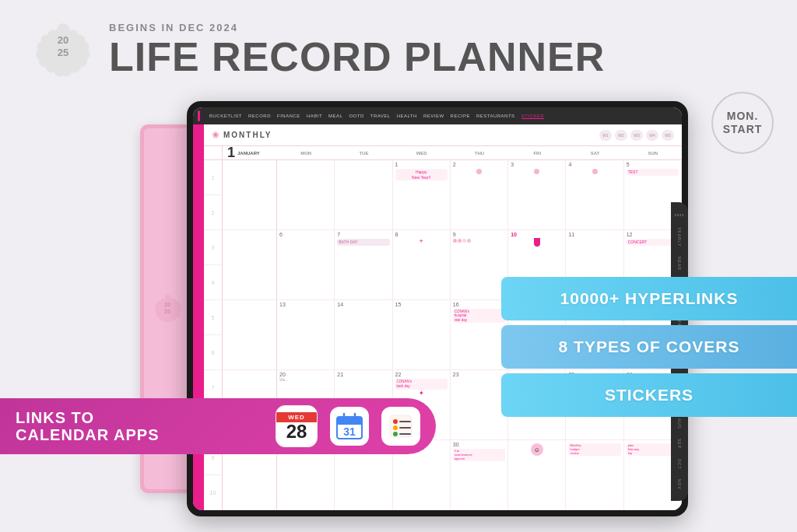 The width and height of the screenshot is (797, 532). Describe the element at coordinates (649, 347) in the screenshot. I see `feature-covers: 8 TYPES OF COVERS` at that location.